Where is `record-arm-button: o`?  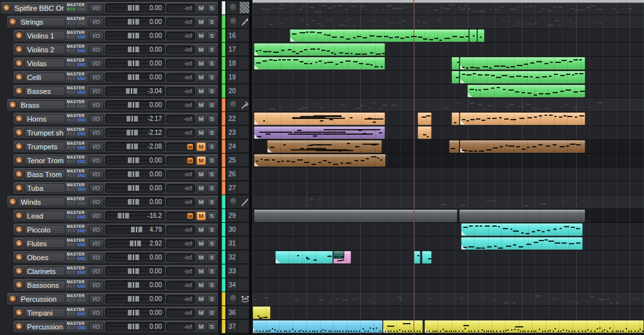 record-arm-button: o is located at coordinates (13, 21).